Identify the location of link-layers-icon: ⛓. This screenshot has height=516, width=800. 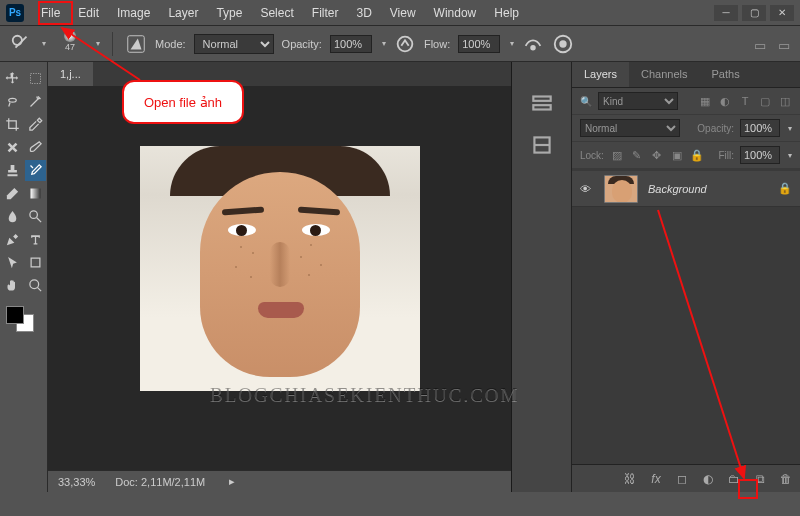
(630, 479).